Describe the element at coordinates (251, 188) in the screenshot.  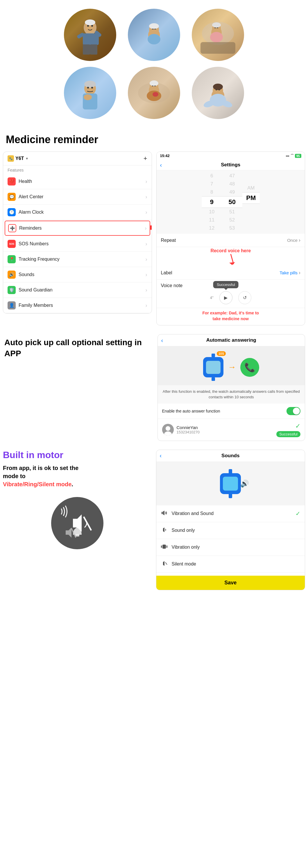
I see `am-option: AM` at that location.